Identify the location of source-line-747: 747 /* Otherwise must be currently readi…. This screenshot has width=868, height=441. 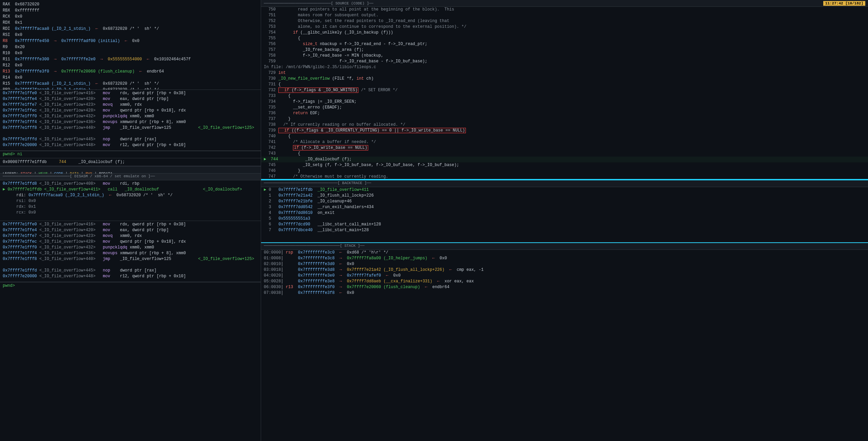
(565, 177).